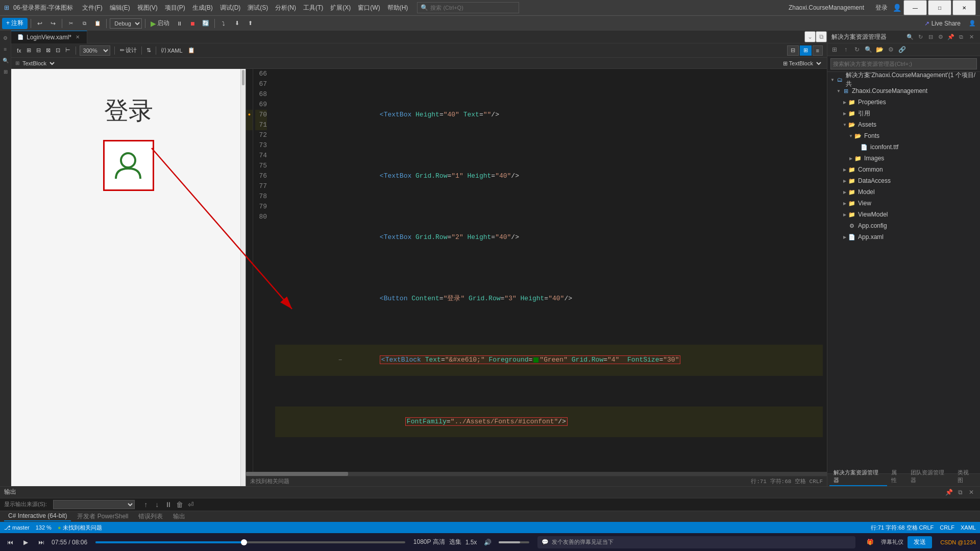 The width and height of the screenshot is (980, 551). I want to click on send-button: 发送, so click(920, 542).